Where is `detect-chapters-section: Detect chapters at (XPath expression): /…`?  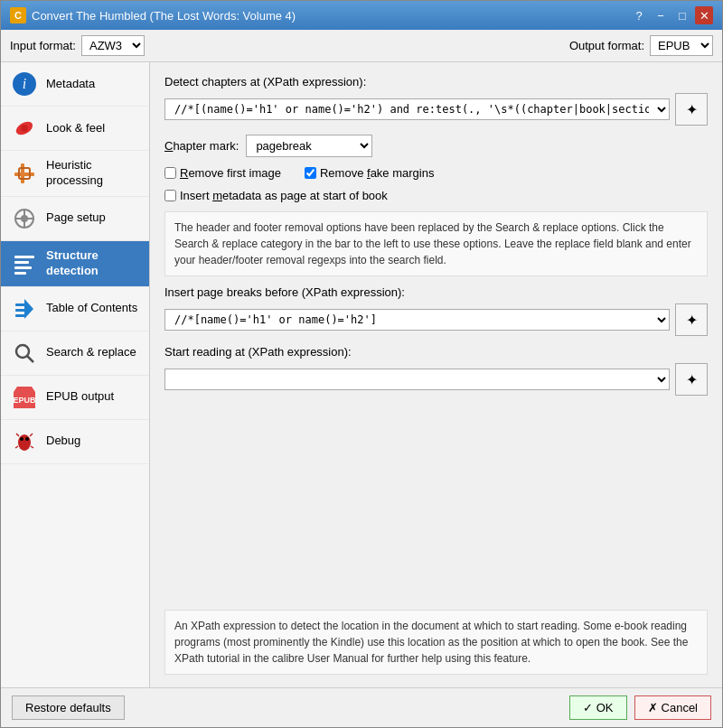
detect-chapters-section: Detect chapters at (XPath expression): /… is located at coordinates (436, 100).